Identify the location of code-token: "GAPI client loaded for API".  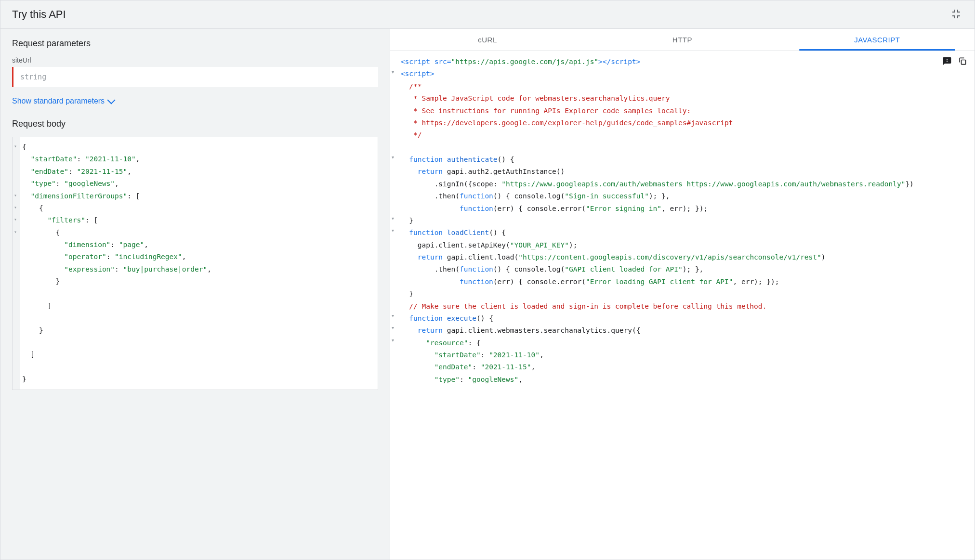
(623, 269).